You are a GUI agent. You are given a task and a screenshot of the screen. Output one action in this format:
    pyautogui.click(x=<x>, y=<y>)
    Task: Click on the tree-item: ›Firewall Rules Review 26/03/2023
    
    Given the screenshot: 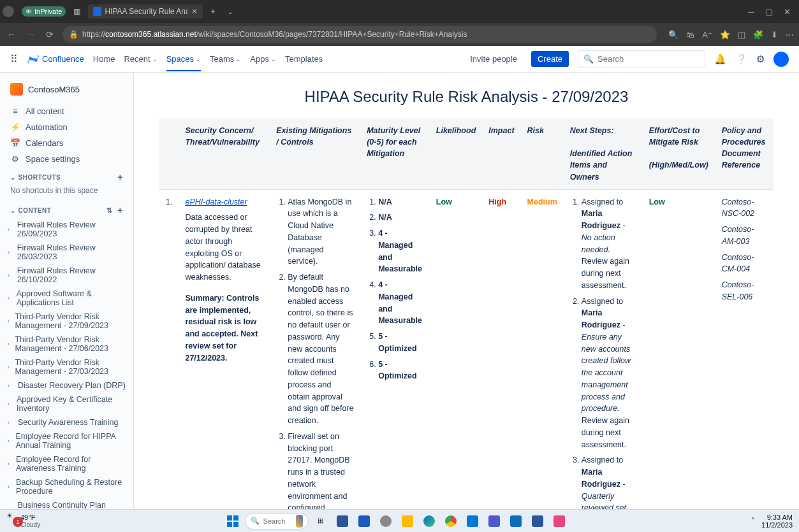 What is the action you would take?
    pyautogui.click(x=66, y=252)
    